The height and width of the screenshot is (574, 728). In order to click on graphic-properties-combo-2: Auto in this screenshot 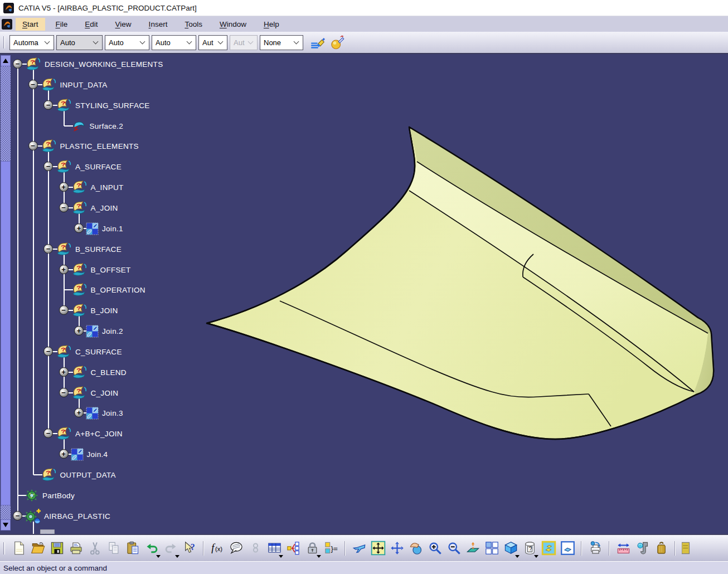, I will do `click(79, 42)`.